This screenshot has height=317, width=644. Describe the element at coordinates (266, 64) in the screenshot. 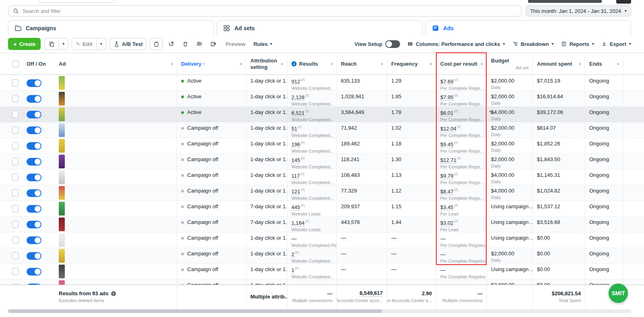

I see `column-header-attribution: Attribution setting ▾` at that location.